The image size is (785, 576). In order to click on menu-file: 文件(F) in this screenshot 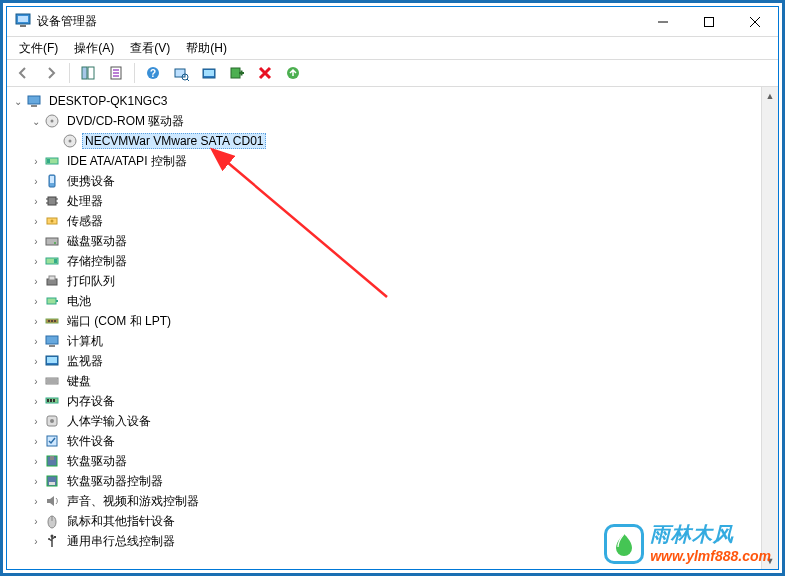, I will do `click(38, 48)`.